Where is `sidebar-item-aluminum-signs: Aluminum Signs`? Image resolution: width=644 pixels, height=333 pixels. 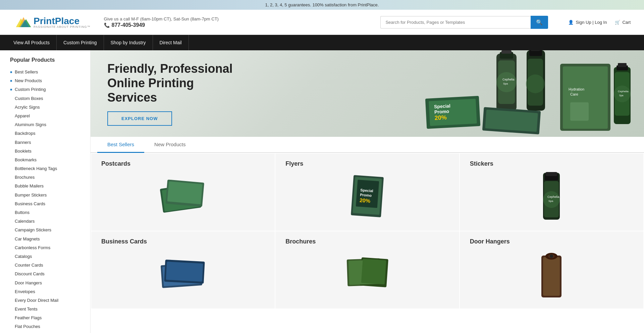
sidebar-item-aluminum-signs: Aluminum Signs is located at coordinates (47, 125).